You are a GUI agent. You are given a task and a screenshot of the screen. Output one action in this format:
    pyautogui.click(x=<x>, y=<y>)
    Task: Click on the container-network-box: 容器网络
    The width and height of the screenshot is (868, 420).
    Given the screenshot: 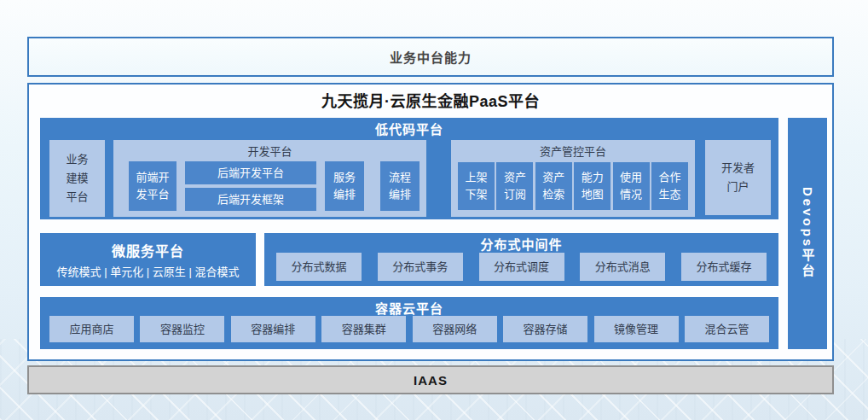 What is the action you would take?
    pyautogui.click(x=455, y=330)
    